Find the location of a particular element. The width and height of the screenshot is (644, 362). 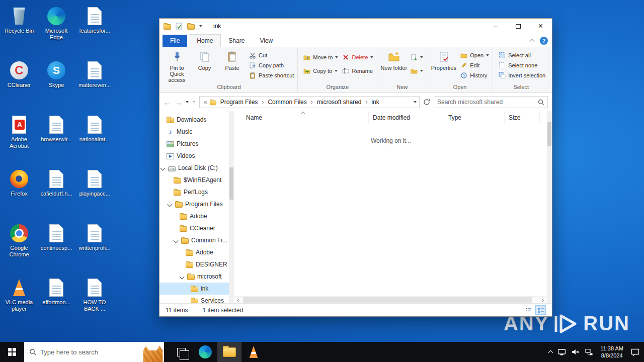

refresh-button is located at coordinates (427, 102).